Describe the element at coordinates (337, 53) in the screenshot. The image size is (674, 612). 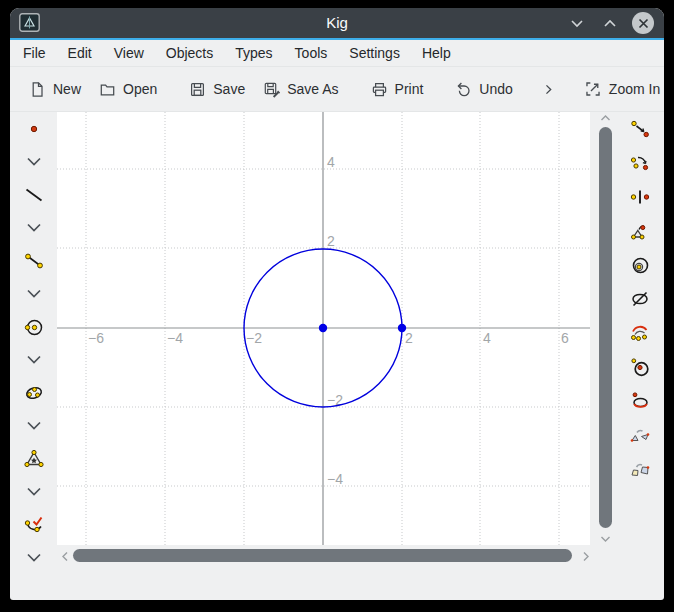
I see `menubar: File Edit View Objects Types Tools Setti…` at that location.